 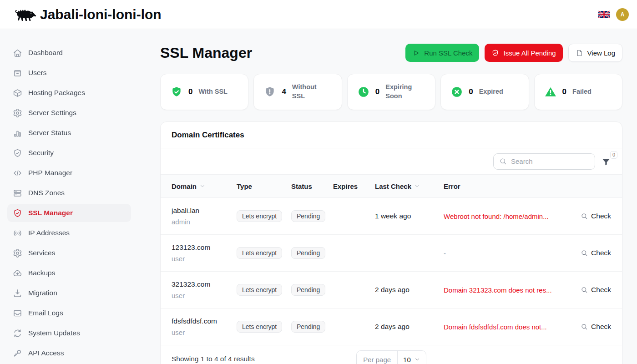 I want to click on inbox-icon, so click(x=17, y=313).